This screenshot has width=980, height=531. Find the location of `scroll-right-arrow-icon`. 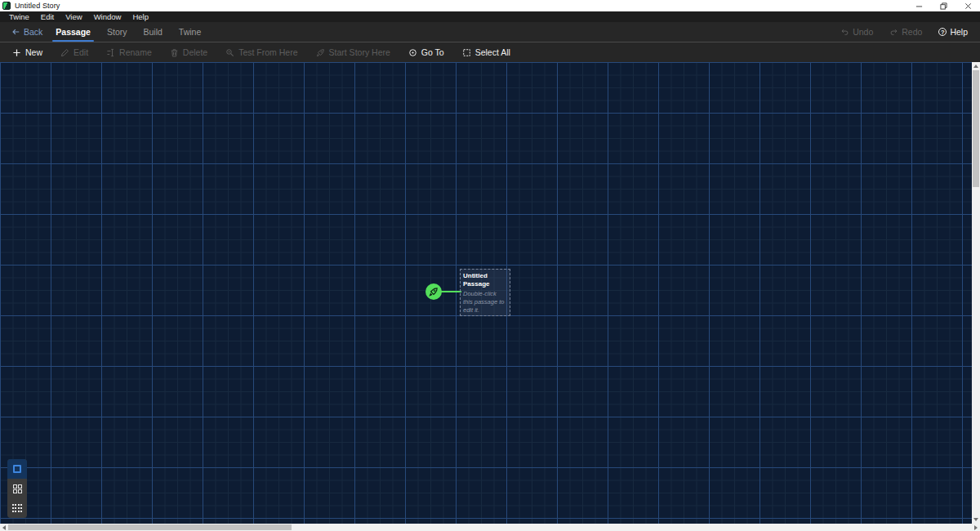

scroll-right-arrow-icon is located at coordinates (976, 528).